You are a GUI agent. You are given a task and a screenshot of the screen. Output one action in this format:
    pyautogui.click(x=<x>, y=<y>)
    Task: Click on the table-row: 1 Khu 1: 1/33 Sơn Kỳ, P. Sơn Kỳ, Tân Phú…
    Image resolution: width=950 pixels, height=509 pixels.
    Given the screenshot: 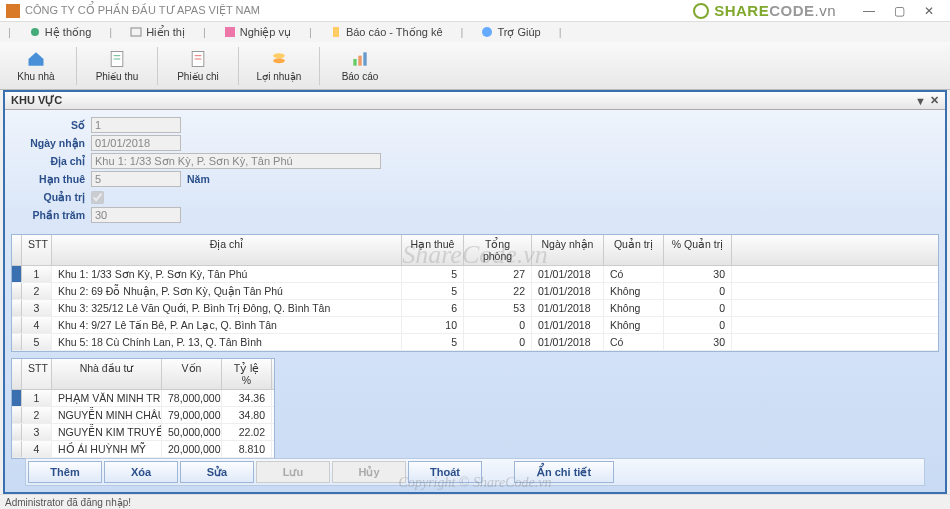 What is the action you would take?
    pyautogui.click(x=475, y=274)
    